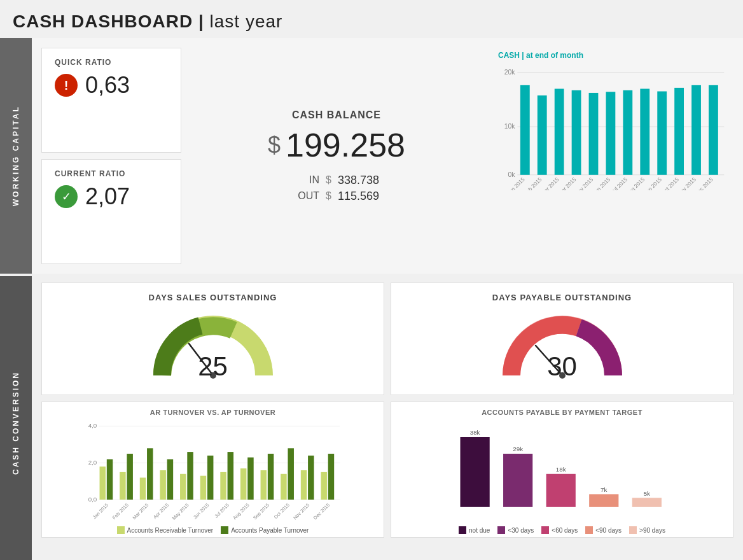  What do you see at coordinates (111, 156) in the screenshot?
I see `ratios-column: QUICK RATIO ! 0,63 CURRENT RATIO ✓ 2,07` at bounding box center [111, 156].